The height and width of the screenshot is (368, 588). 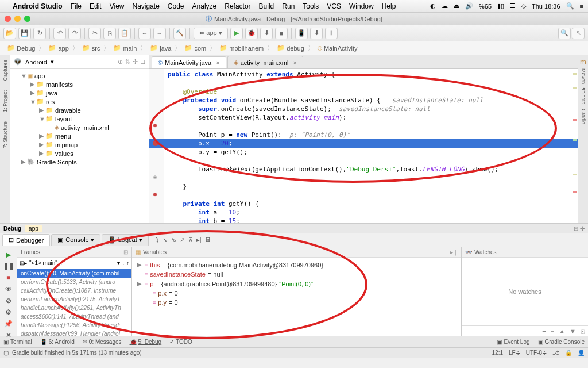 What do you see at coordinates (161, 48) in the screenshot?
I see `breadcrumb-item: 📁java` at bounding box center [161, 48].